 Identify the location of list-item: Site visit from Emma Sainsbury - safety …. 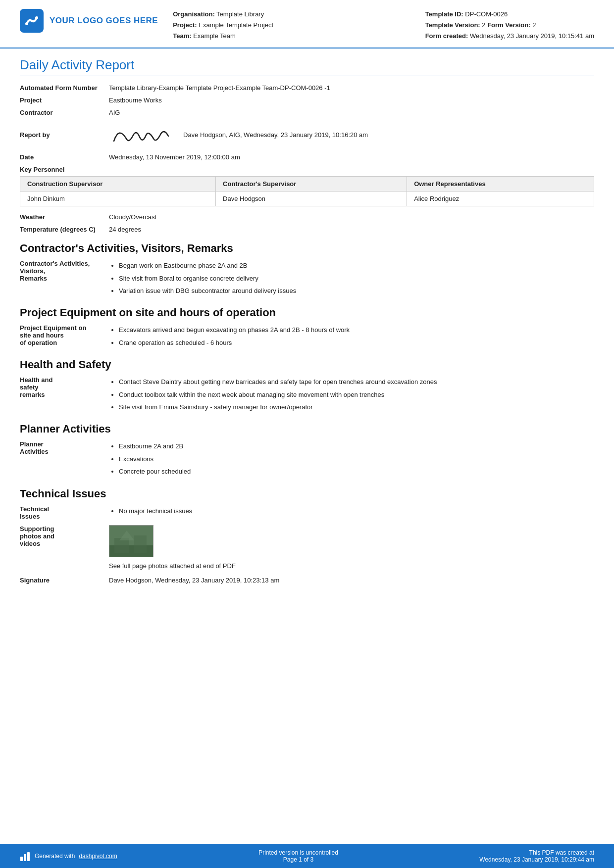
(357, 407).